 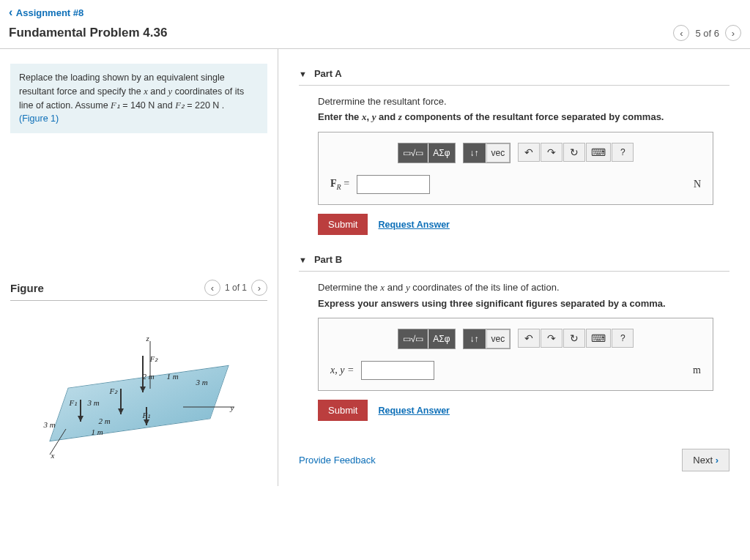 I want to click on figure-heading: Figure, so click(x=27, y=288).